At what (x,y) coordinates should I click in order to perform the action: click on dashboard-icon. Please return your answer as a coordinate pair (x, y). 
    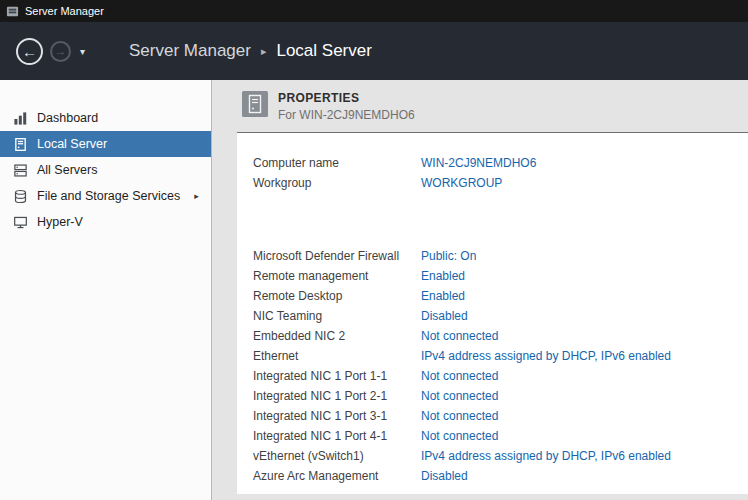
    Looking at the image, I should click on (20, 118).